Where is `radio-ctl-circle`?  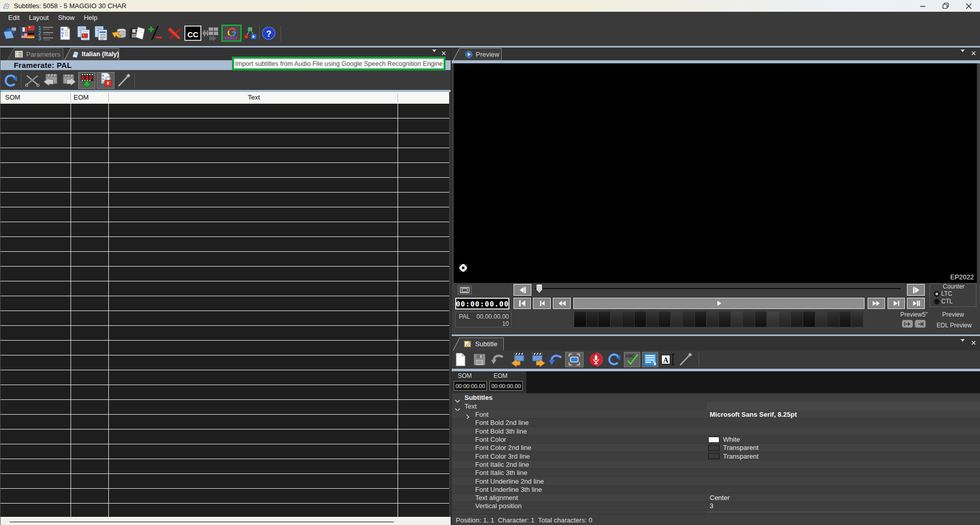 radio-ctl-circle is located at coordinates (937, 301).